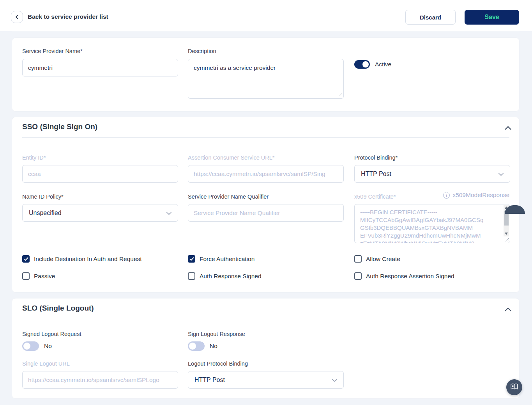 This screenshot has height=405, width=532. What do you see at coordinates (88, 259) in the screenshot?
I see `checkbox-label: Include Destination In Auth and Request` at bounding box center [88, 259].